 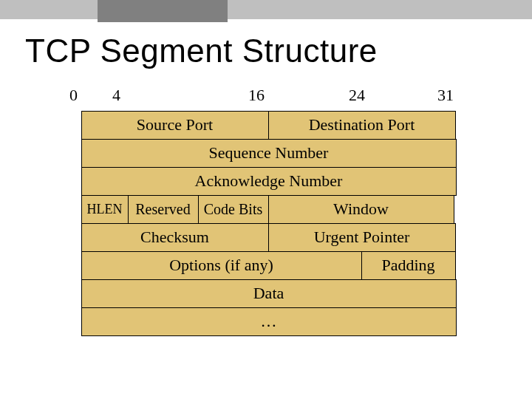 I want to click on table-row: Sequence Number, so click(x=269, y=153).